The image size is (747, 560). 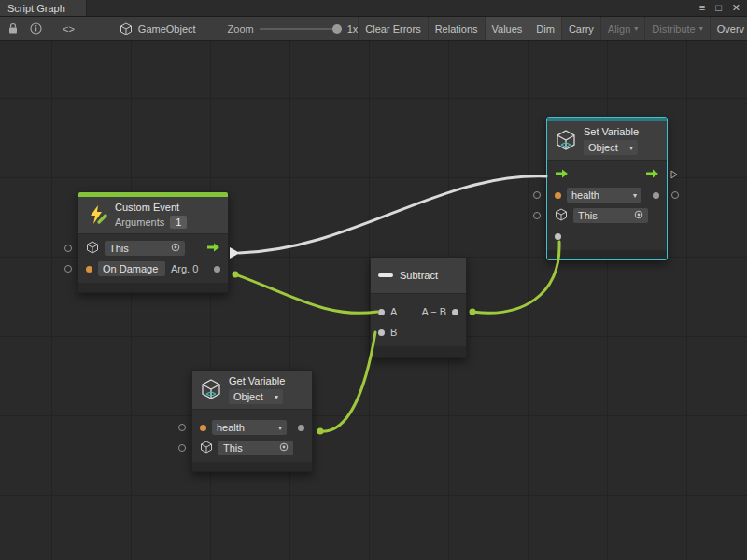 I want to click on node-title: Custom Event, so click(x=151, y=207).